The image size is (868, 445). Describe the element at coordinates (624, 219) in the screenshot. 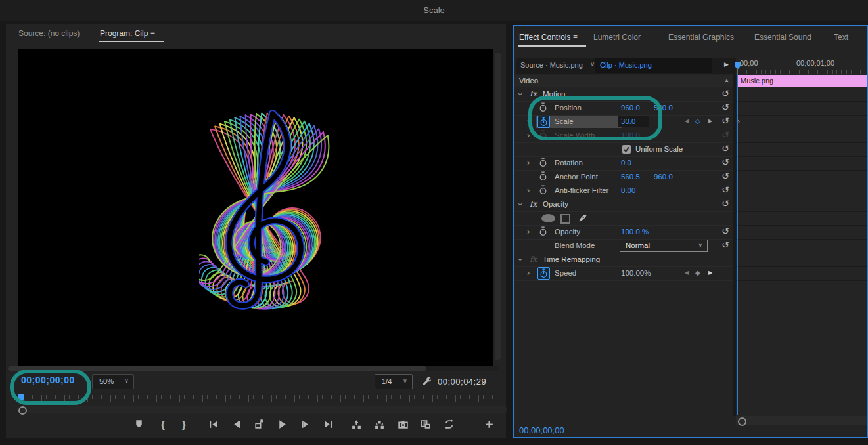

I see `effect-row-shapes` at that location.